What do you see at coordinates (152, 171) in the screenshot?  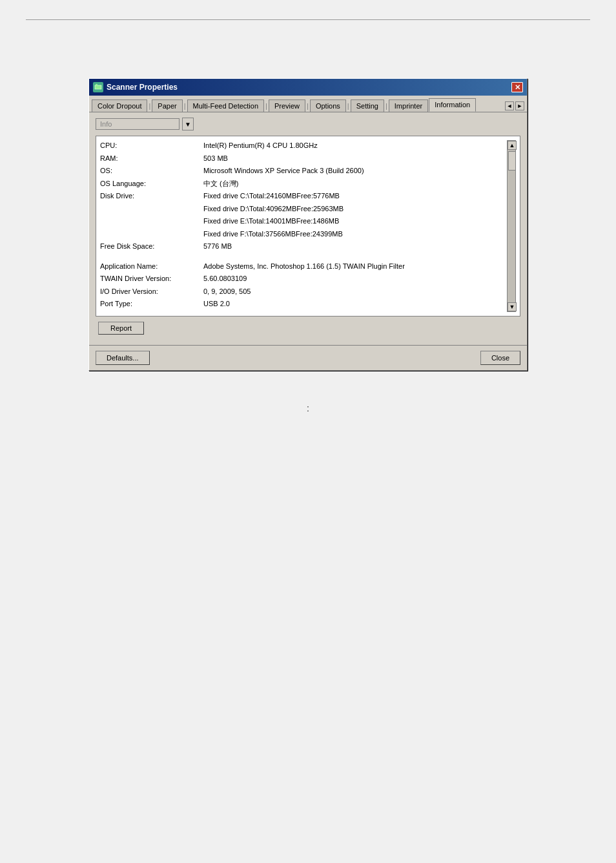 I see `info-key-os: OS:` at bounding box center [152, 171].